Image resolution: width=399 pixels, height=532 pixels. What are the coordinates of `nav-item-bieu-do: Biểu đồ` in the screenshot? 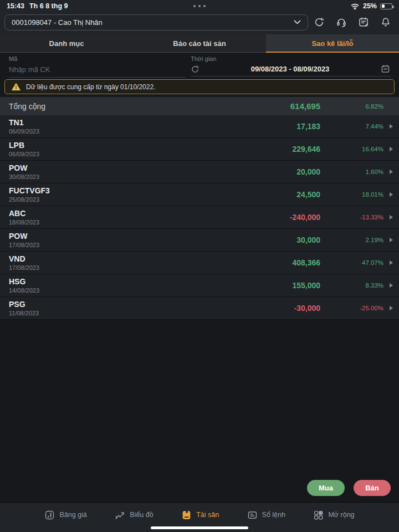 It's located at (134, 515).